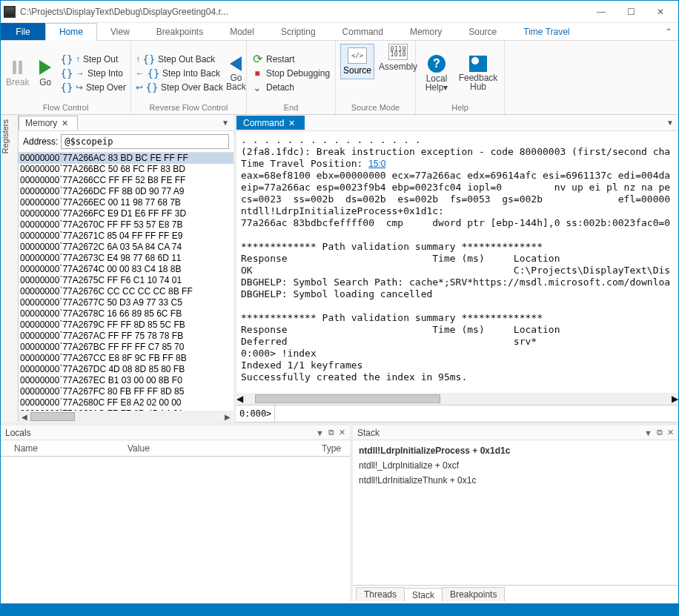 The image size is (679, 616). Describe the element at coordinates (236, 73) in the screenshot. I see `go-back-button: Go Back` at that location.